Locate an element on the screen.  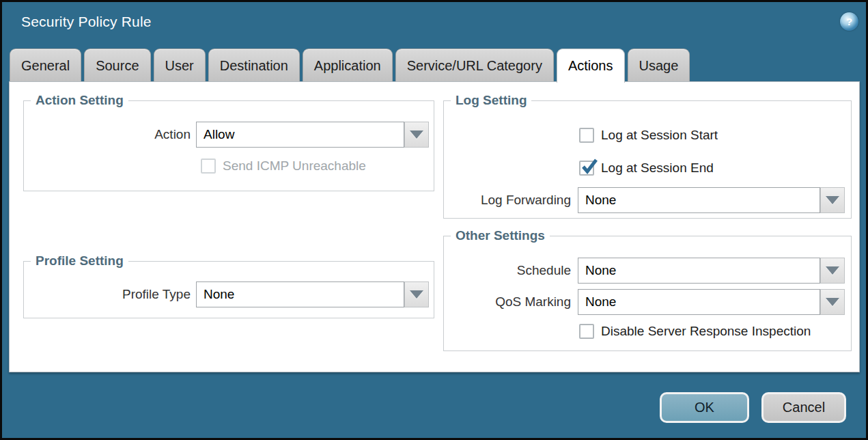
log-setting-legend: Log Setting is located at coordinates (491, 100).